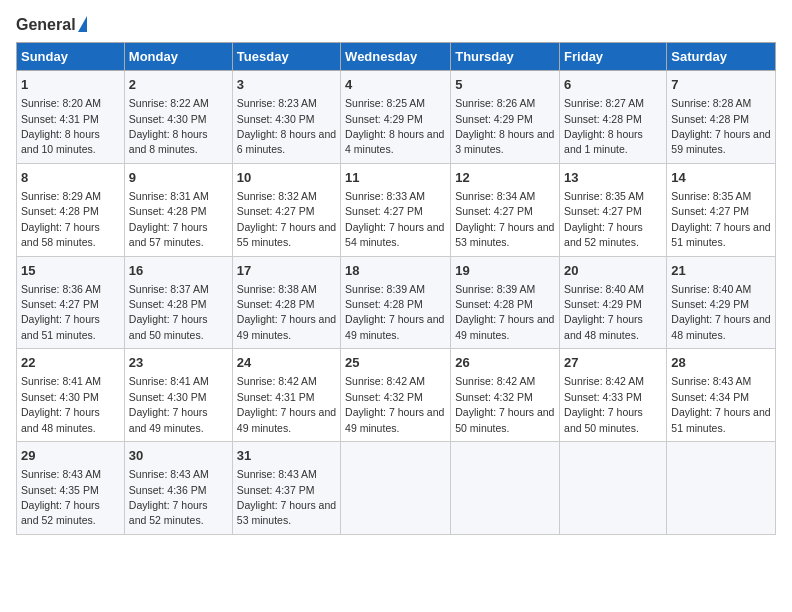 The height and width of the screenshot is (612, 792). What do you see at coordinates (286, 302) in the screenshot?
I see `calendar-cell: 17Sunrise: 8:38 AMSunset: 4:28 PMDayligh…` at bounding box center [286, 302].